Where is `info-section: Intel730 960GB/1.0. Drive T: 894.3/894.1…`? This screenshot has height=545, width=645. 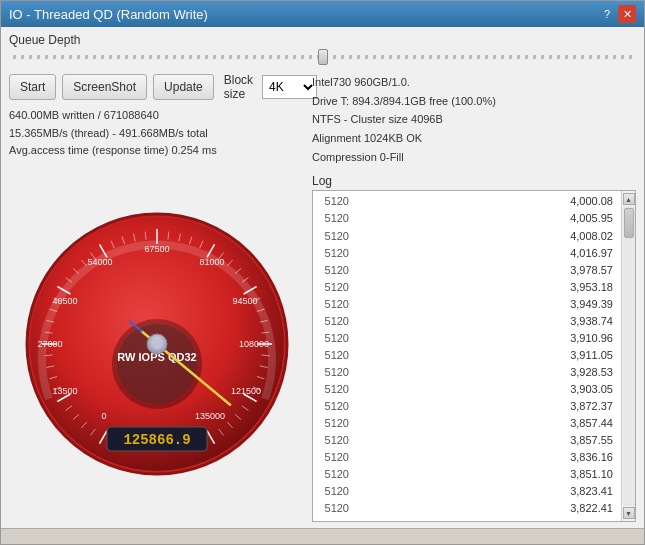
info-section: Intel730 960GB/1.0. Drive T: 894.3/894.1… is located at coordinates (474, 120).